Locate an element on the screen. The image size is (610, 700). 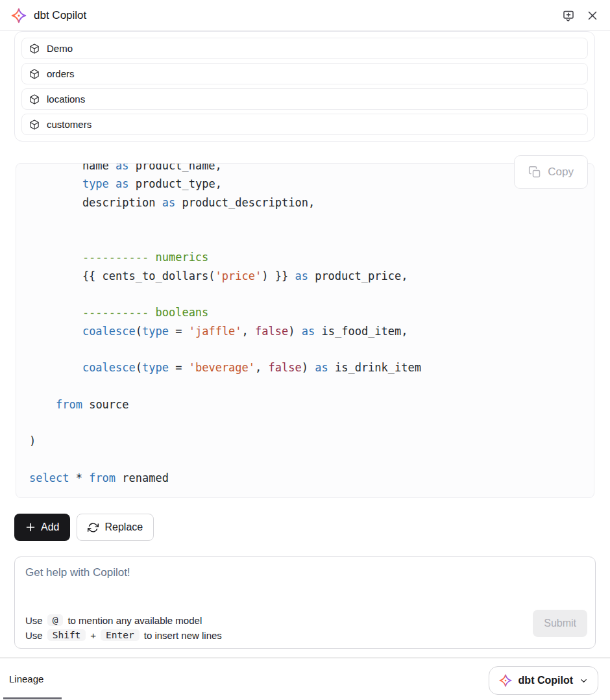
model-chip-orders: orders is located at coordinates (305, 74).